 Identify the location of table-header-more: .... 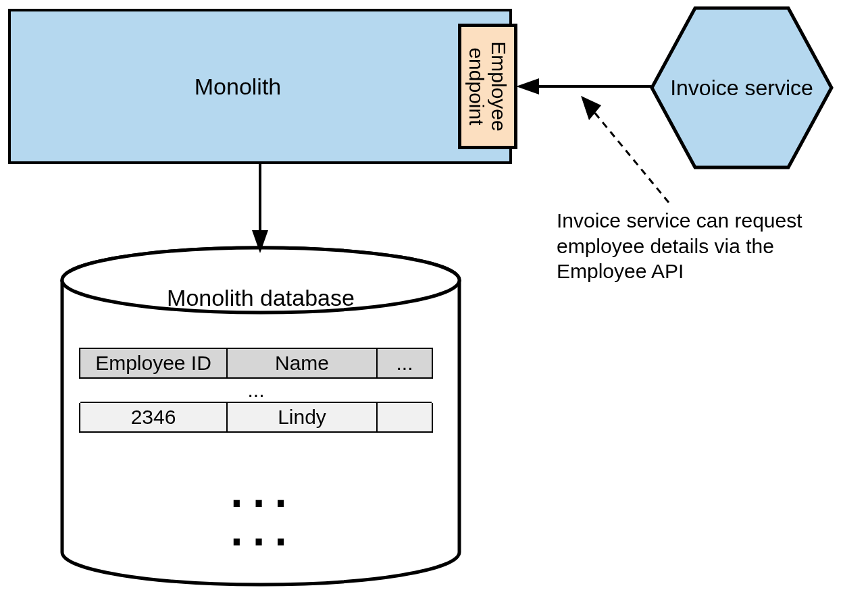
(405, 363).